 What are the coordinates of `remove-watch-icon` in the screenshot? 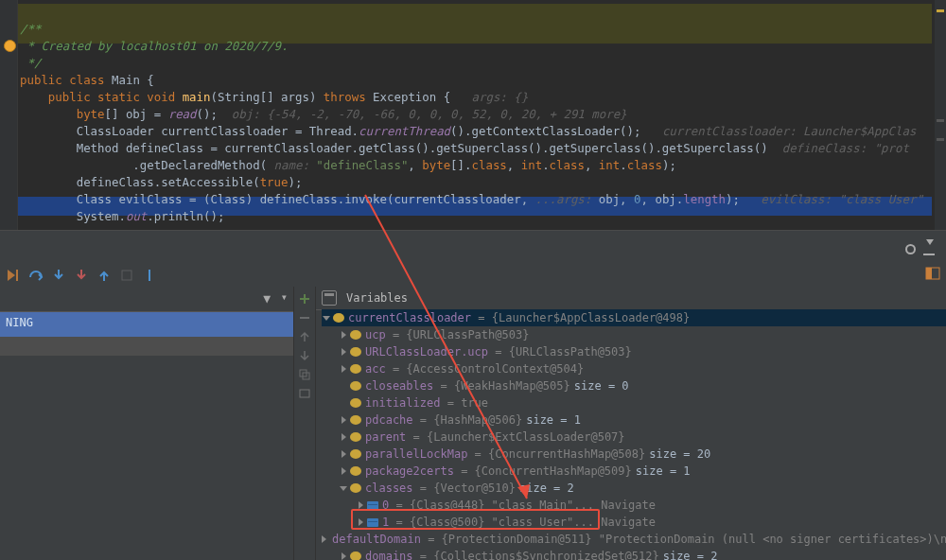 It's located at (305, 318).